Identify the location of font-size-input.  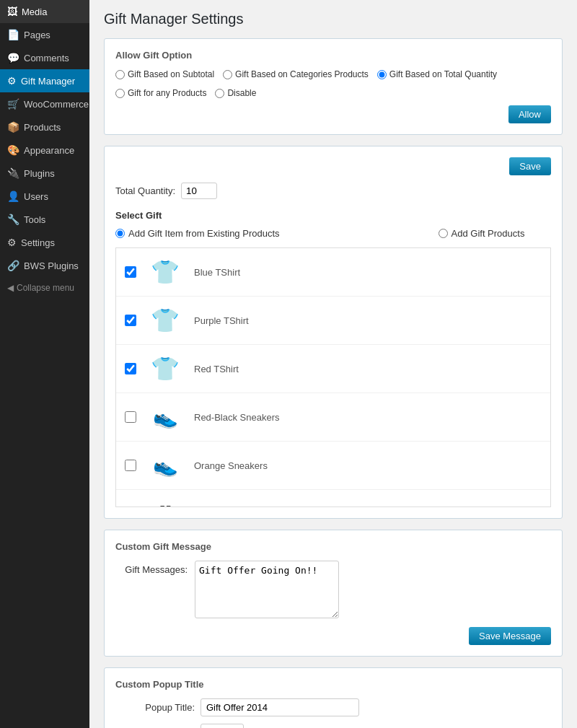
(222, 726).